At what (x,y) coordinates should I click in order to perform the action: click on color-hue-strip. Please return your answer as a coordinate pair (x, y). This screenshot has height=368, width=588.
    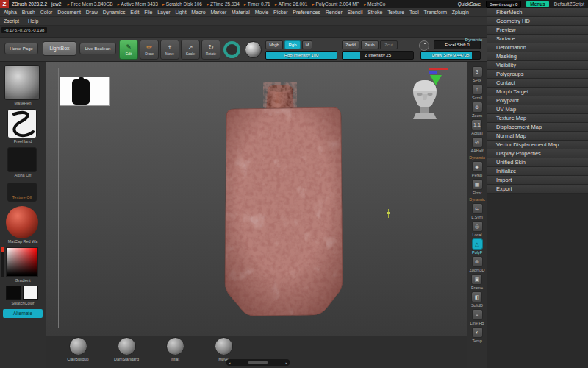
    Looking at the image, I should click on (3, 262).